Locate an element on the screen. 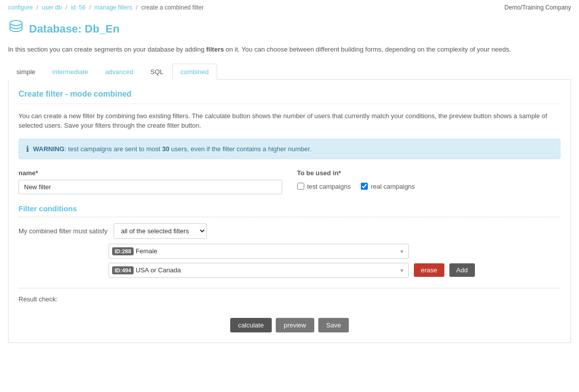  calculate-button: calculate is located at coordinates (251, 325).